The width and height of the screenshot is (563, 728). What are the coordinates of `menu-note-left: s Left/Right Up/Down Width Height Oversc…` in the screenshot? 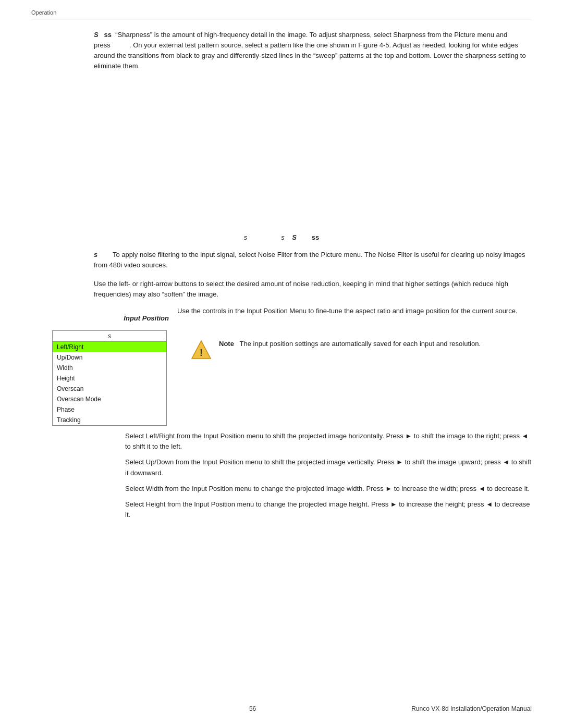 It's located at (104, 378).